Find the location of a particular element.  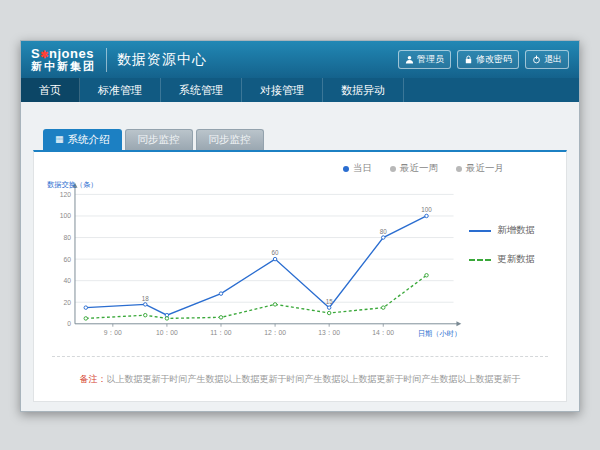

change-password-button: 修改密码 is located at coordinates (488, 60).